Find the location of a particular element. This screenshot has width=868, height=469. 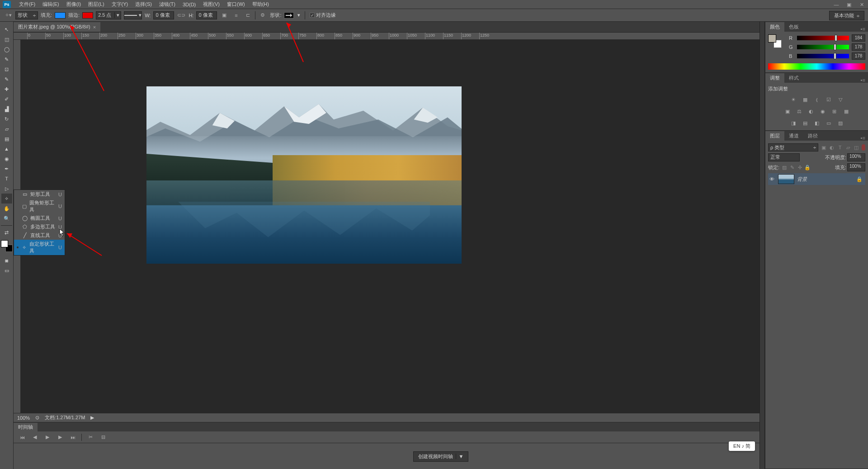

workspace-switcher: 基本功能÷ is located at coordinates (847, 15).